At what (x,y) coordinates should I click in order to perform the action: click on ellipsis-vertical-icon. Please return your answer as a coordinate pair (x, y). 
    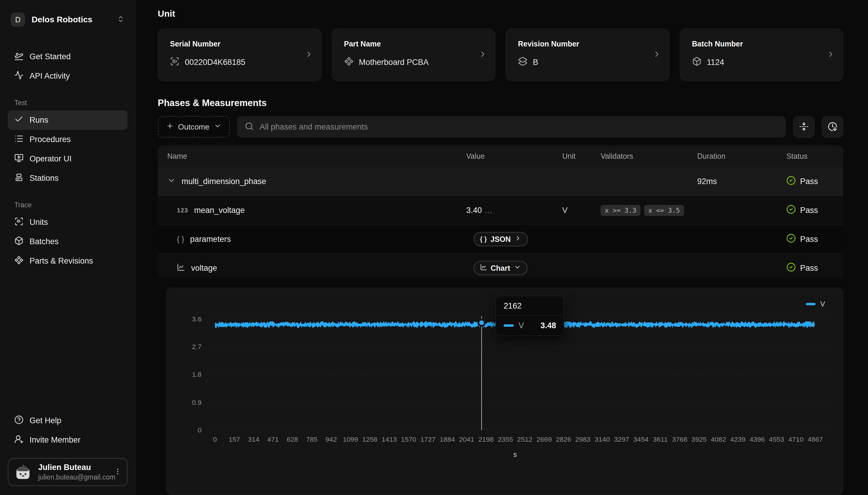
    Looking at the image, I should click on (118, 472).